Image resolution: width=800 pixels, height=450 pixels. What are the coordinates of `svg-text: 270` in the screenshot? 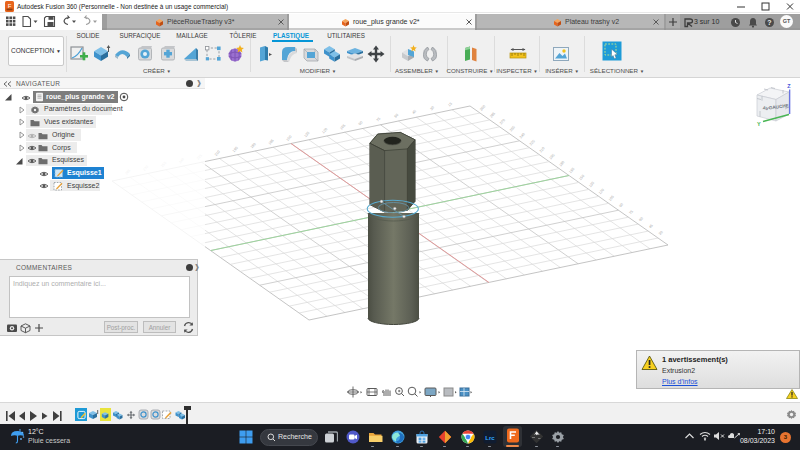 It's located at (502, 122).